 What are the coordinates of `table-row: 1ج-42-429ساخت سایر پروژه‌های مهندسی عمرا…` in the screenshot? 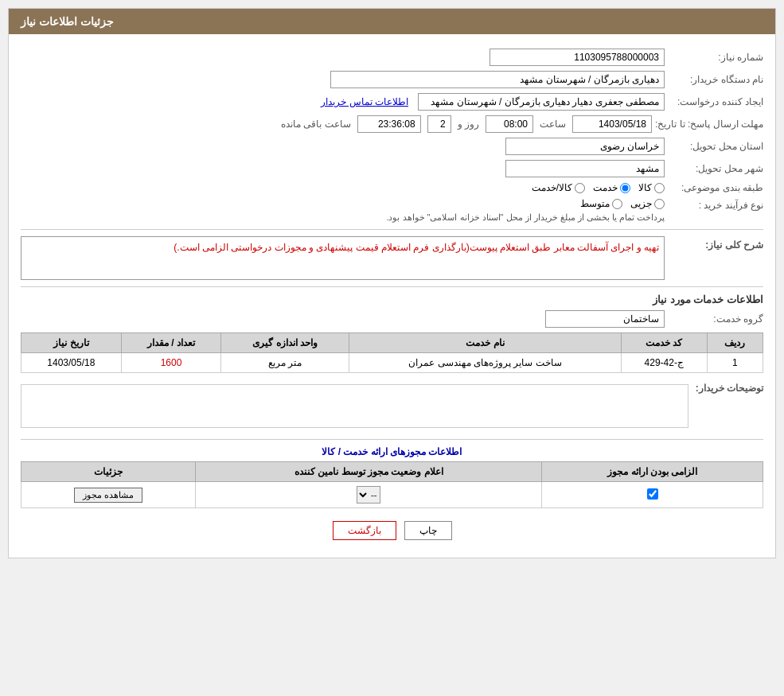 It's located at (392, 363).